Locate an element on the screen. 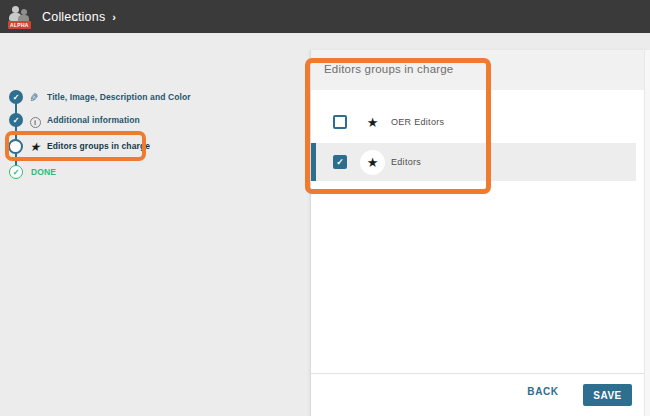 The image size is (650, 416). panel-title: Editors groups in charge is located at coordinates (478, 62).